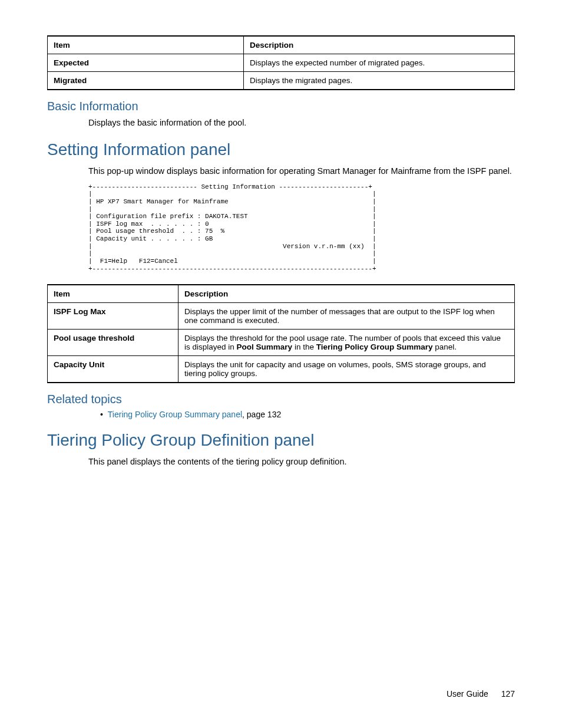 The height and width of the screenshot is (728, 562). Describe the element at coordinates (481, 694) in the screenshot. I see `page-footer: User Guide 127` at that location.